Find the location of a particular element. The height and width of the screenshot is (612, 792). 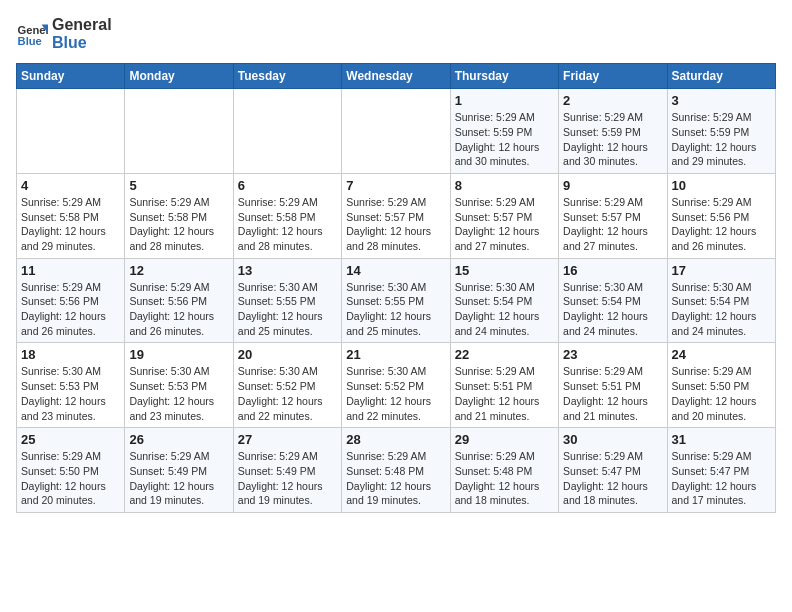

calendar-cell: 16Sunrise: 5:30 AM Sunset: 5:54 PM Dayli… is located at coordinates (613, 300).